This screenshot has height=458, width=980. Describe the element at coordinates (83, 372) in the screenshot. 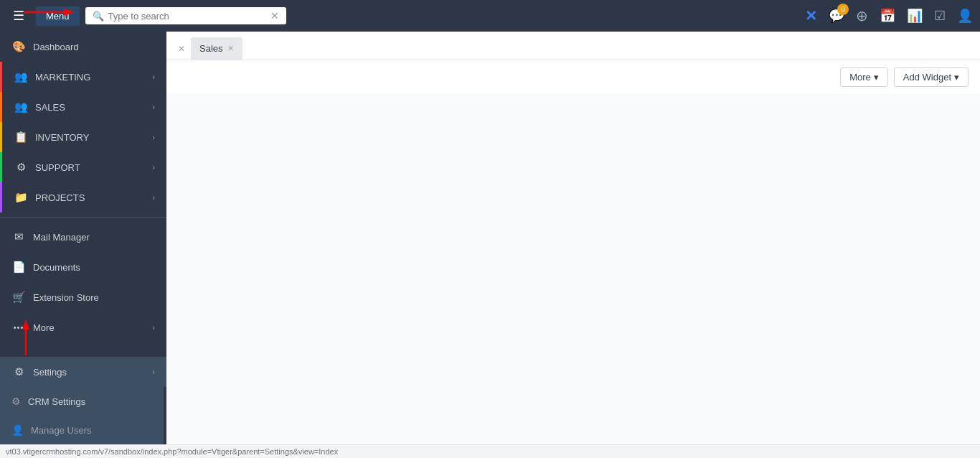

I see `sidebar-item-settings: ⚙ Settings ›` at that location.